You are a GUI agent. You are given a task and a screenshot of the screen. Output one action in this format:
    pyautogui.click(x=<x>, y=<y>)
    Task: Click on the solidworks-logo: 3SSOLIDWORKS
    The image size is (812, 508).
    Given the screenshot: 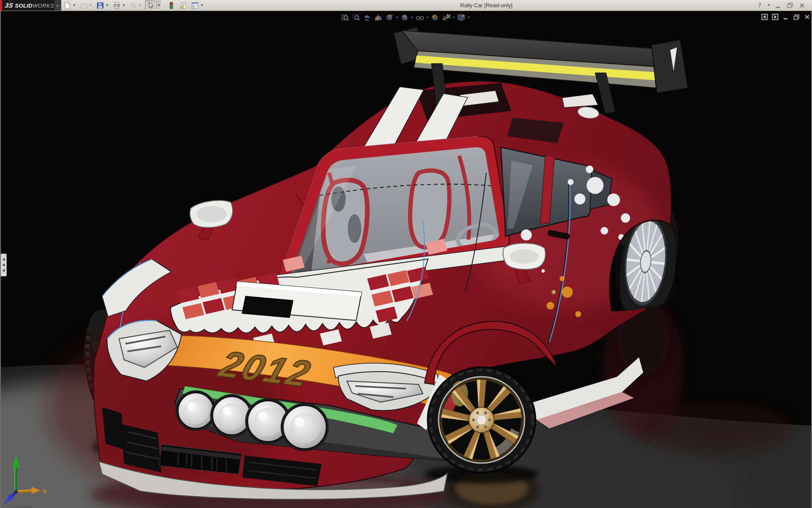 What is the action you would take?
    pyautogui.click(x=27, y=5)
    